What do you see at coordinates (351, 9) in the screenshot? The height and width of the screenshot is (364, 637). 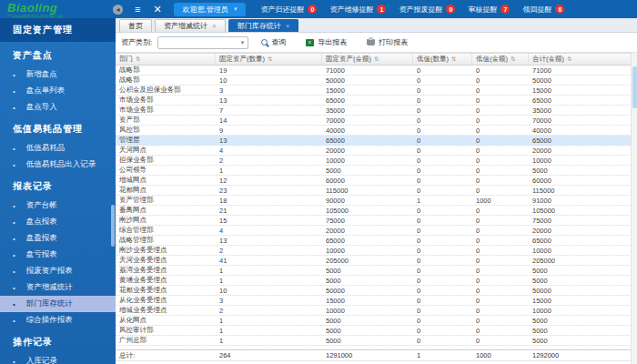 I see `notification-label: 资产维修提醒` at bounding box center [351, 9].